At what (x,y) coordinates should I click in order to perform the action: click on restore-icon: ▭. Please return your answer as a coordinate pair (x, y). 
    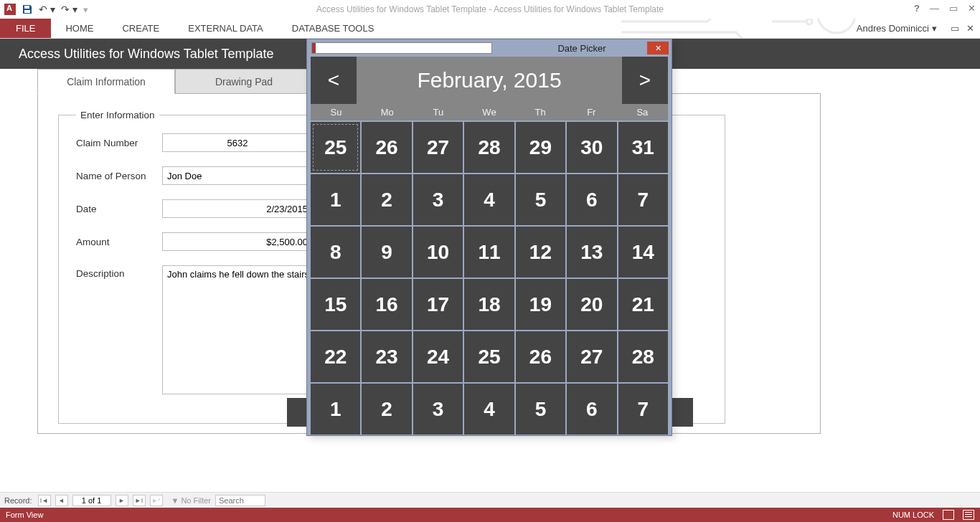
    Looking at the image, I should click on (953, 9).